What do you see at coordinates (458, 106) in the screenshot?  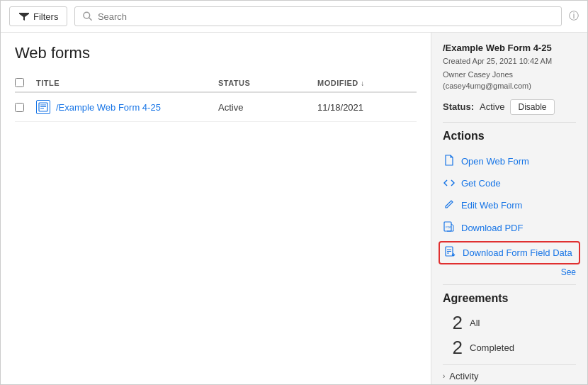 I see `status-label: Status:` at bounding box center [458, 106].